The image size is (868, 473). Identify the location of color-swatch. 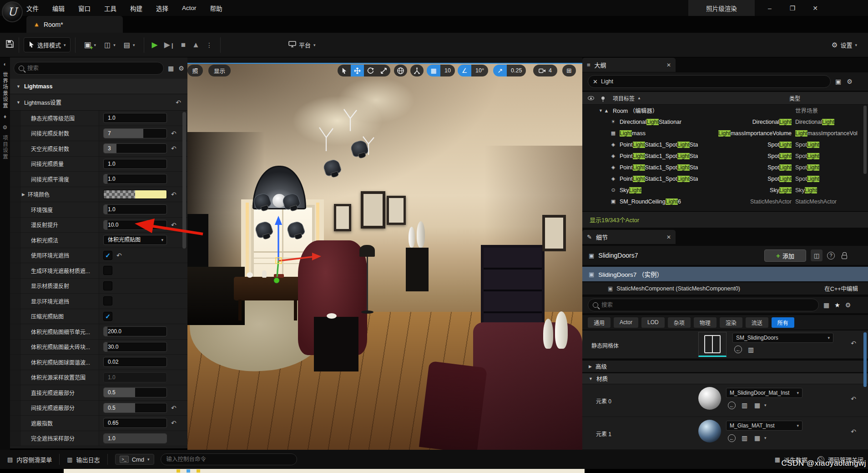
(135, 194).